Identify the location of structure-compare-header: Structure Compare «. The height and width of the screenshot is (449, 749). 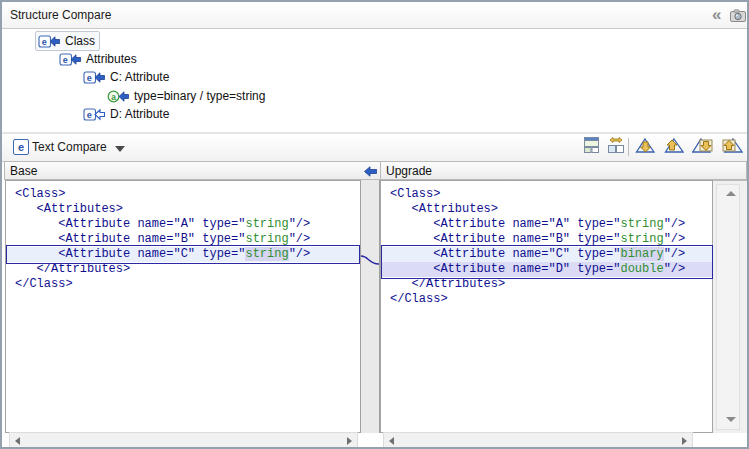
(374, 16).